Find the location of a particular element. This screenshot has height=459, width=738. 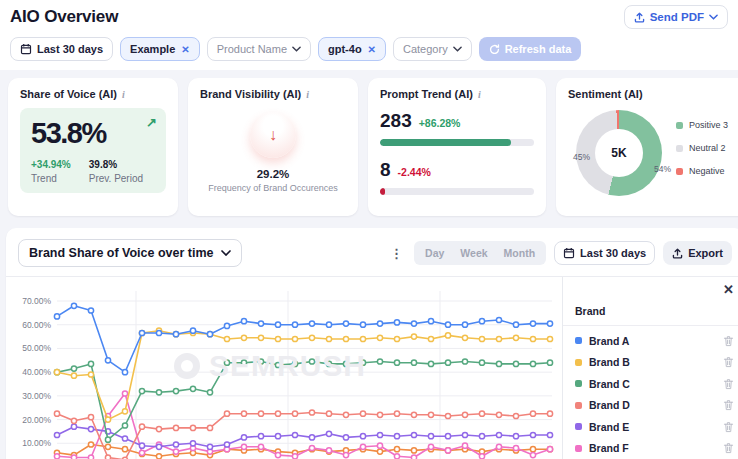

prompt-bar1-fill is located at coordinates (446, 142).